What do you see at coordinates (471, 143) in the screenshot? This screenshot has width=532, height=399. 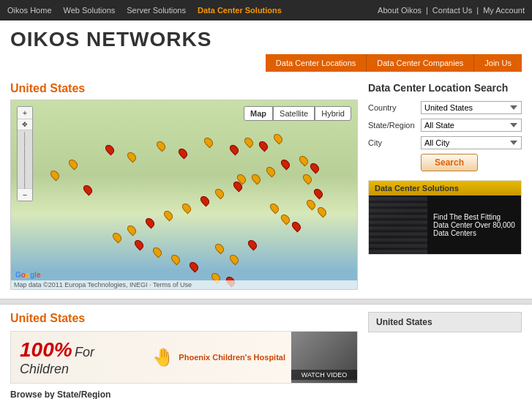 I see `city-select: All City` at bounding box center [471, 143].